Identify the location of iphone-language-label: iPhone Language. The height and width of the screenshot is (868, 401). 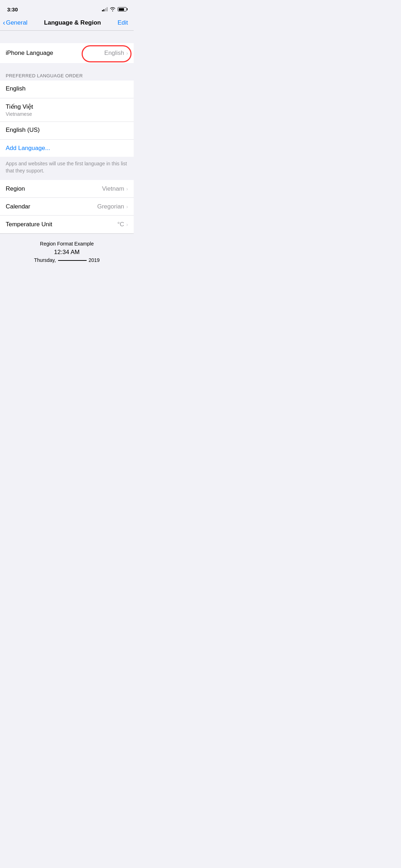
(29, 53).